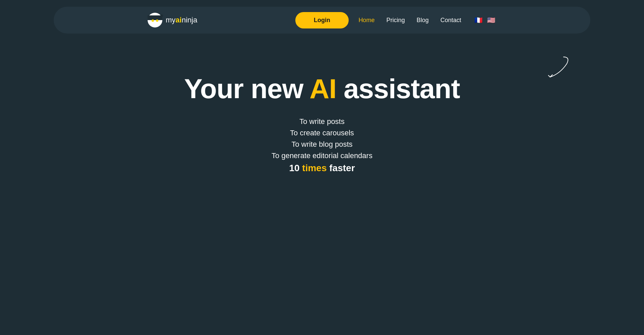 The height and width of the screenshot is (335, 644). What do you see at coordinates (322, 133) in the screenshot?
I see `subtitle-2: To create carousels` at bounding box center [322, 133].